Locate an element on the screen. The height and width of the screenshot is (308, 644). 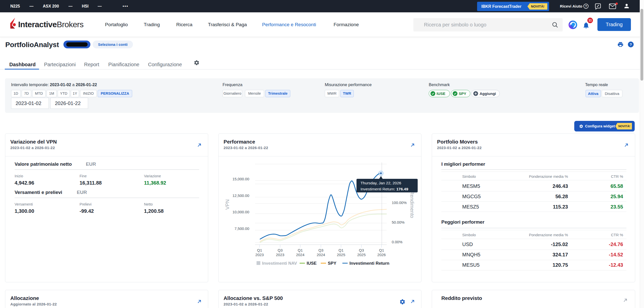
svg-text: 0.00% is located at coordinates (397, 242).